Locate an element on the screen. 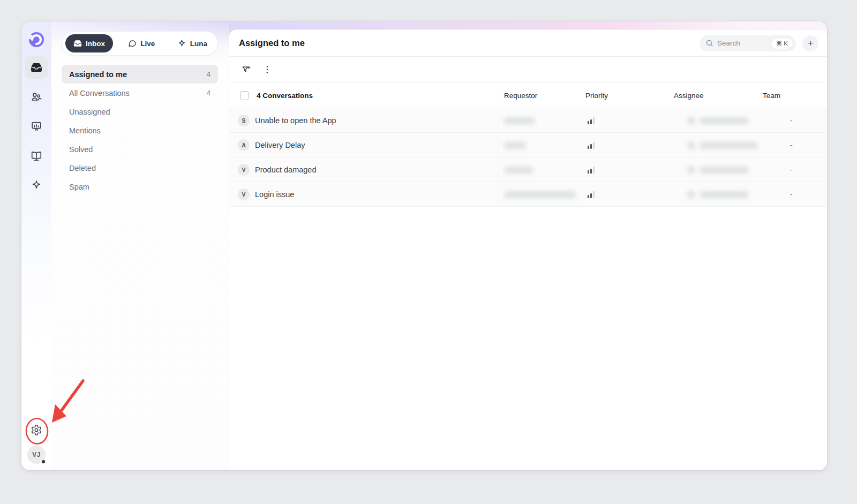 This screenshot has width=857, height=504. sidebar-item-all-conversations: All Conversations 4 is located at coordinates (140, 93).